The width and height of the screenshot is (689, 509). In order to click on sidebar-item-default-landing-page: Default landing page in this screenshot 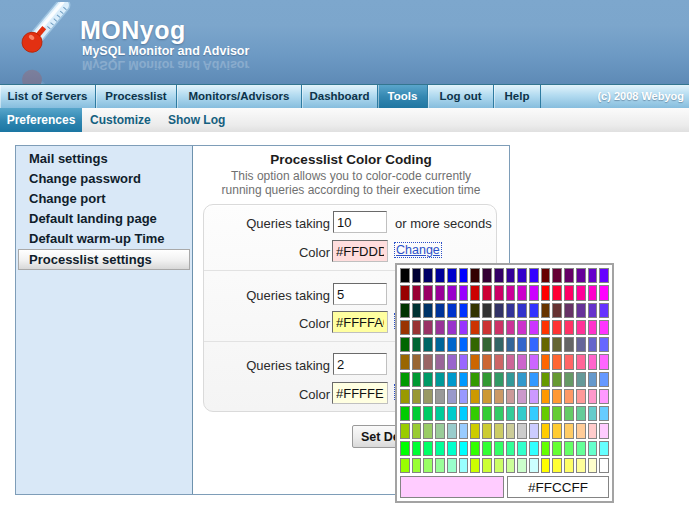, I will do `click(93, 219)`.